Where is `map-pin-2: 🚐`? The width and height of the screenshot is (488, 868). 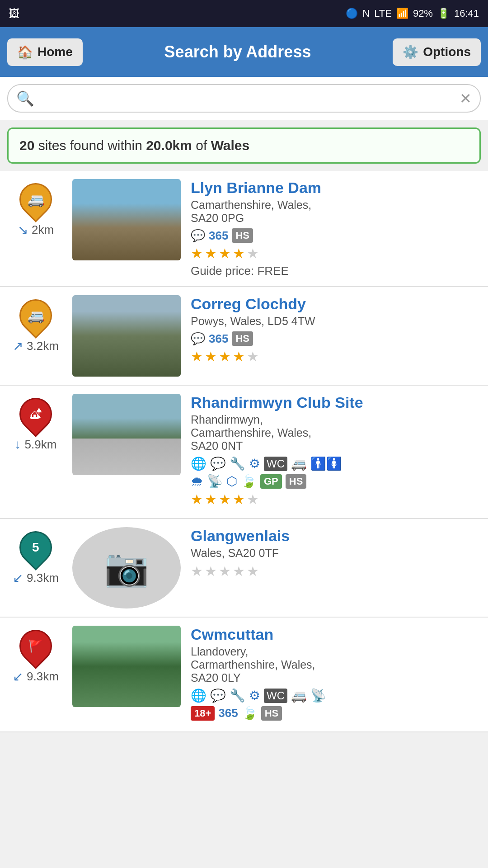
map-pin-2: 🚐 is located at coordinates (36, 316).